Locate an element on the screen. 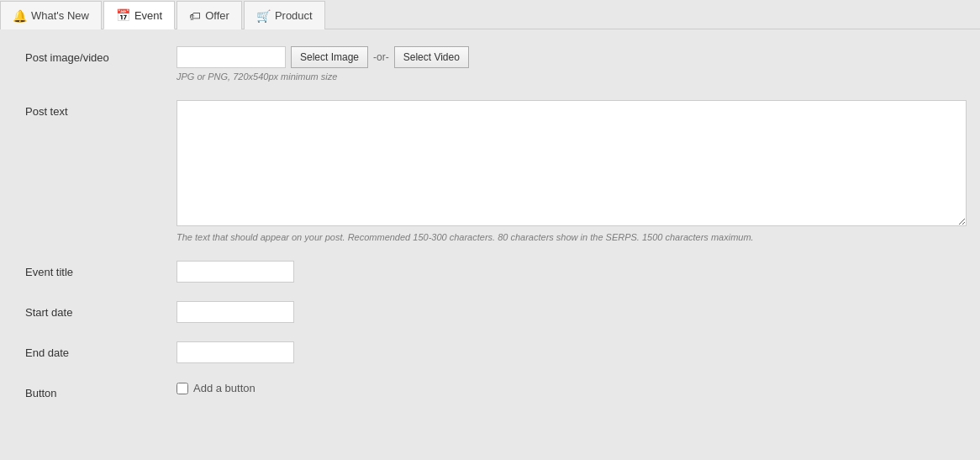 The width and height of the screenshot is (980, 460). event-icon: 📅 is located at coordinates (123, 15).